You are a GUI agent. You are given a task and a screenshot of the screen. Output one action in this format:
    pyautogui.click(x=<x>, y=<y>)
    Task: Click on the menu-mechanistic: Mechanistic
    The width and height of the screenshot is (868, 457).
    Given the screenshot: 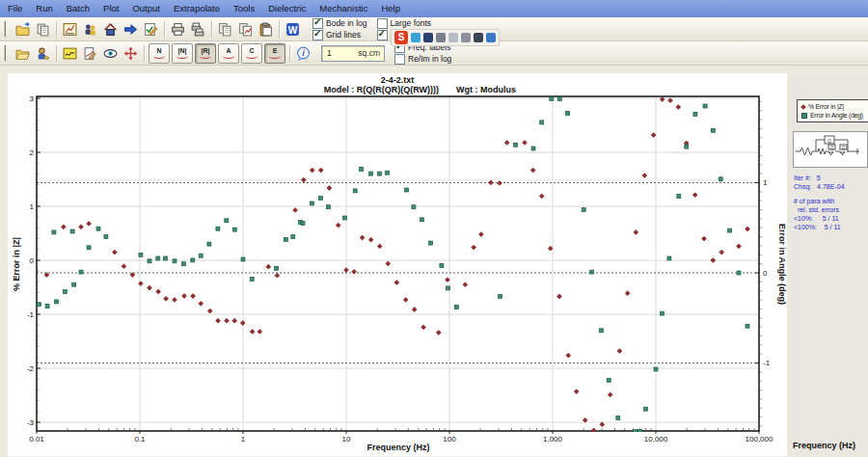 What is the action you would take?
    pyautogui.click(x=343, y=9)
    